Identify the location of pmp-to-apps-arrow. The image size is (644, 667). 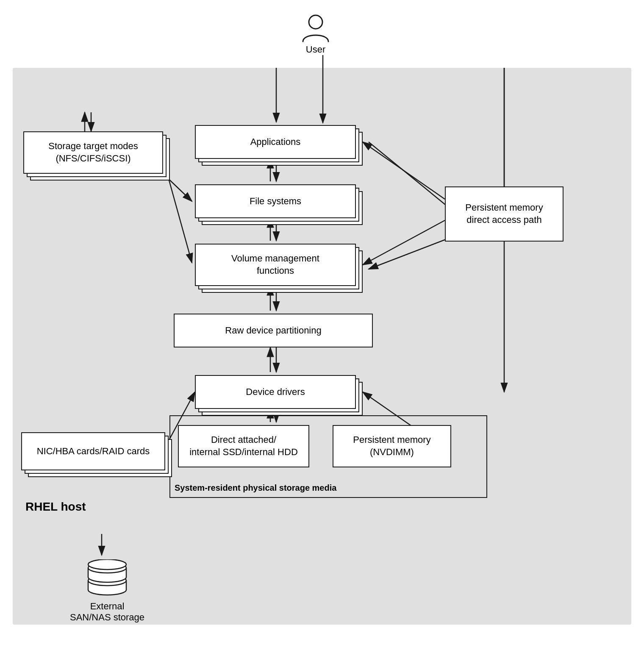
(404, 170).